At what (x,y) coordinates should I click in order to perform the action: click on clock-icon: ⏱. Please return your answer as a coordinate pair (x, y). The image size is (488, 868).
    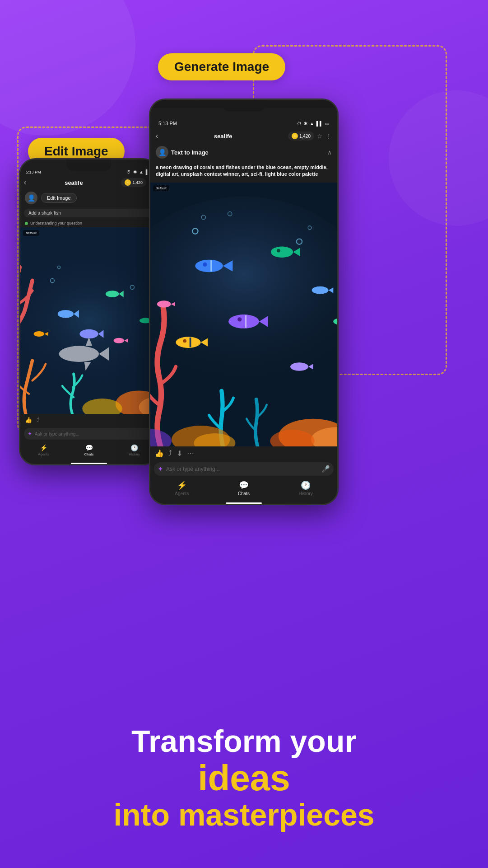
    Looking at the image, I should click on (129, 172).